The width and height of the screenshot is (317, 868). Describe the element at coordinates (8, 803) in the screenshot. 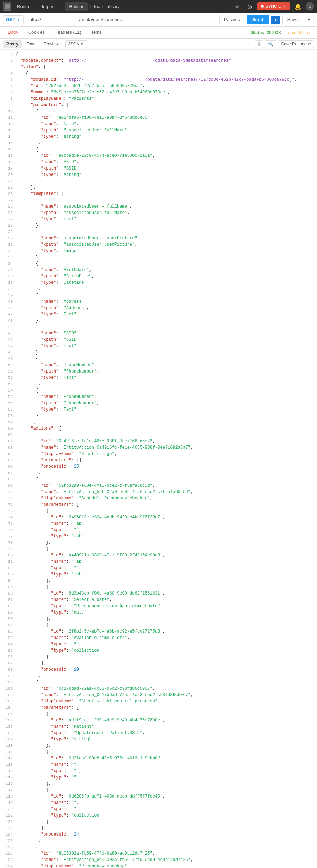

I see `line-number: 119` at that location.